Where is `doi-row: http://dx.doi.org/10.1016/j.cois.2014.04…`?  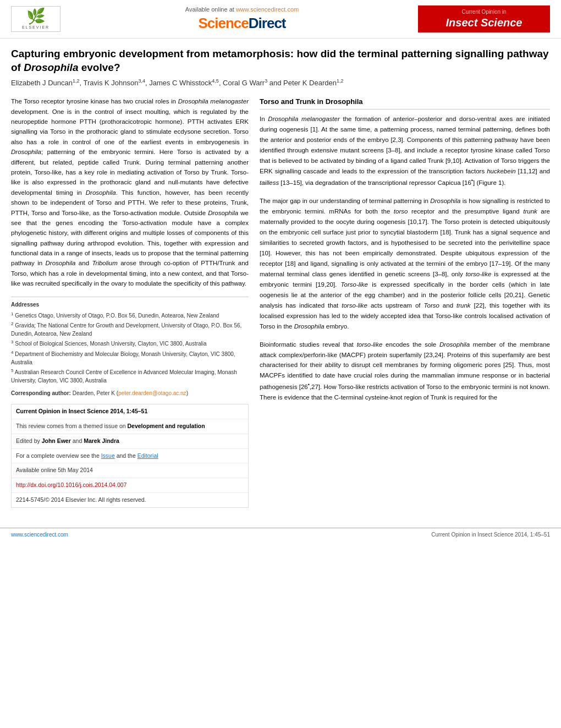
doi-row: http://dx.doi.org/10.1016/j.cois.2014.04… is located at coordinates (130, 485).